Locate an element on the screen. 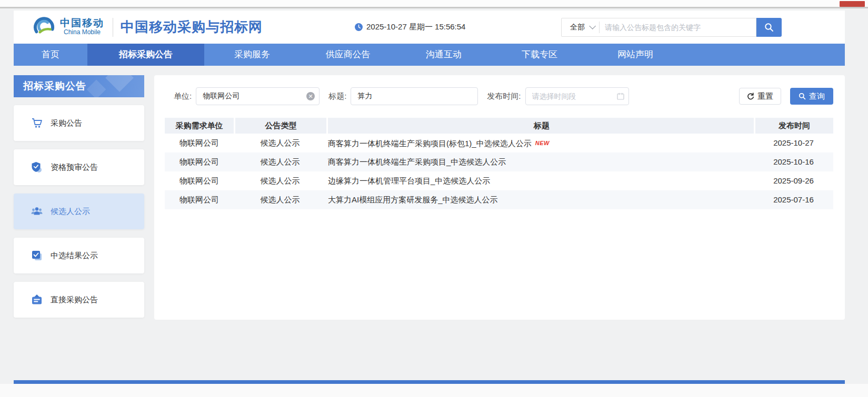 This screenshot has height=397, width=868. nav-item: 沟通互动 is located at coordinates (444, 55).